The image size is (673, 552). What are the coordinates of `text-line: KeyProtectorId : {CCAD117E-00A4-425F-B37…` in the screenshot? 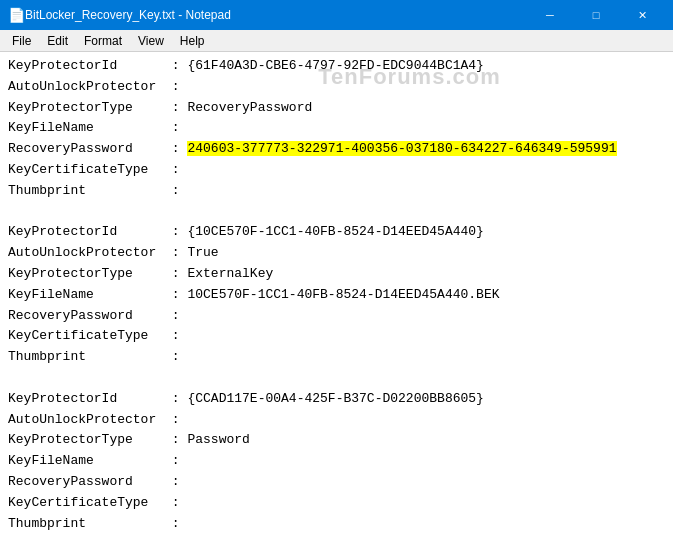 It's located at (336, 400).